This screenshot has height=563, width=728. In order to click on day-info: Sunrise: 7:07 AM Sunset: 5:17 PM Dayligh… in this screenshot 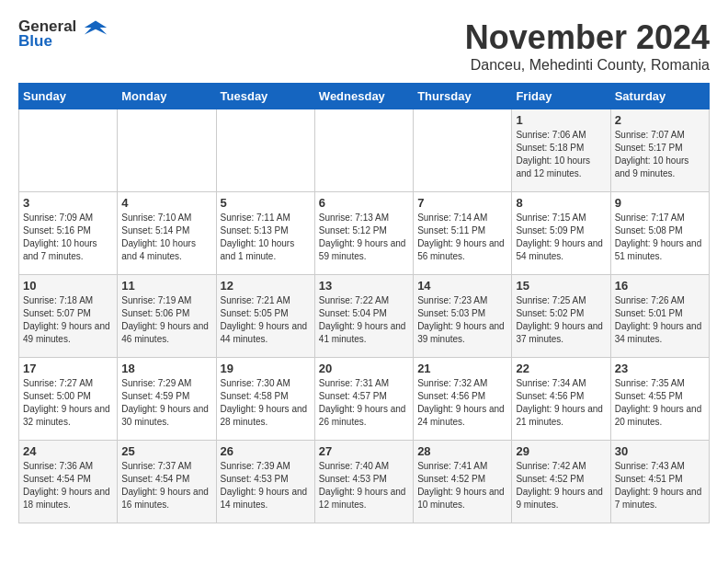, I will do `click(660, 155)`.